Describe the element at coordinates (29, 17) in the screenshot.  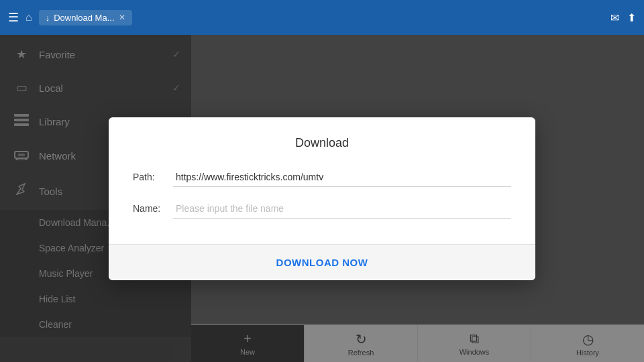
I see `home-icon: ⌂` at that location.